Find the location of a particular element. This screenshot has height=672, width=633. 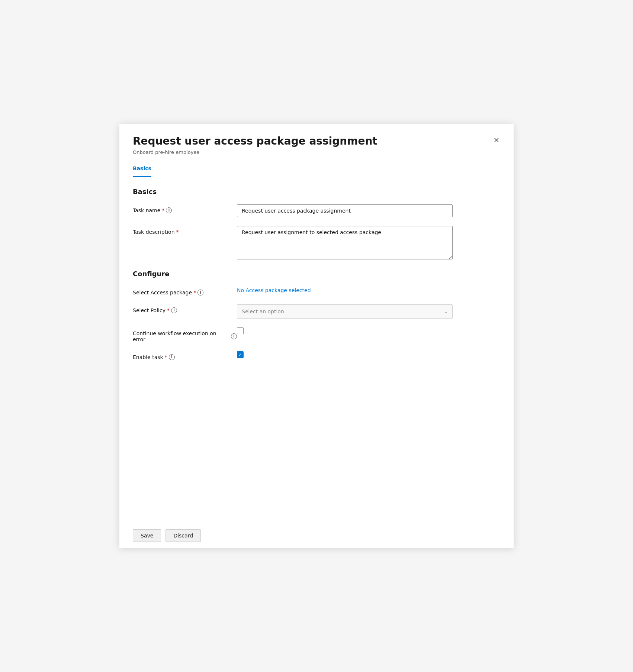

task-name-row: Task name * i is located at coordinates (316, 211).